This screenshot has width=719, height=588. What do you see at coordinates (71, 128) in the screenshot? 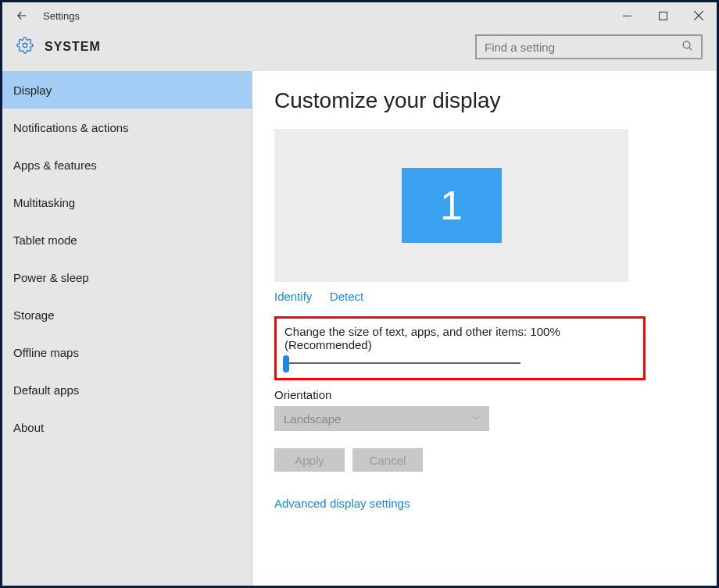
I see `sidebar-item-label: Notifications & actions` at bounding box center [71, 128].